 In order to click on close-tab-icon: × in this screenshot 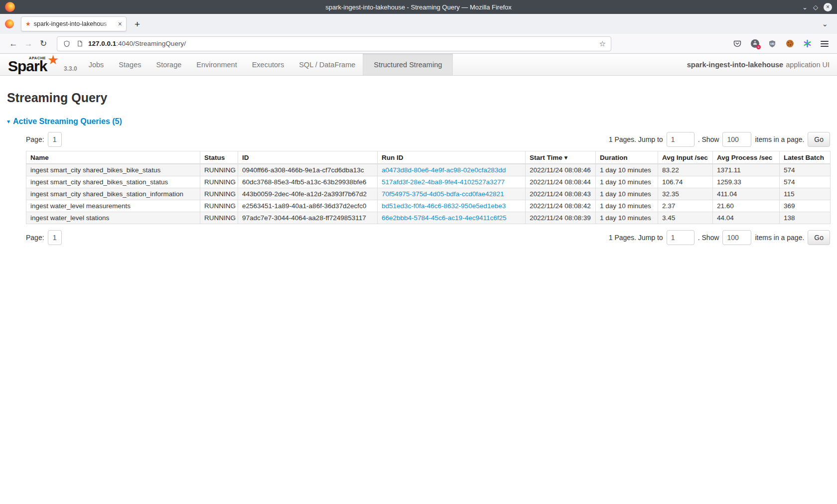, I will do `click(120, 24)`.